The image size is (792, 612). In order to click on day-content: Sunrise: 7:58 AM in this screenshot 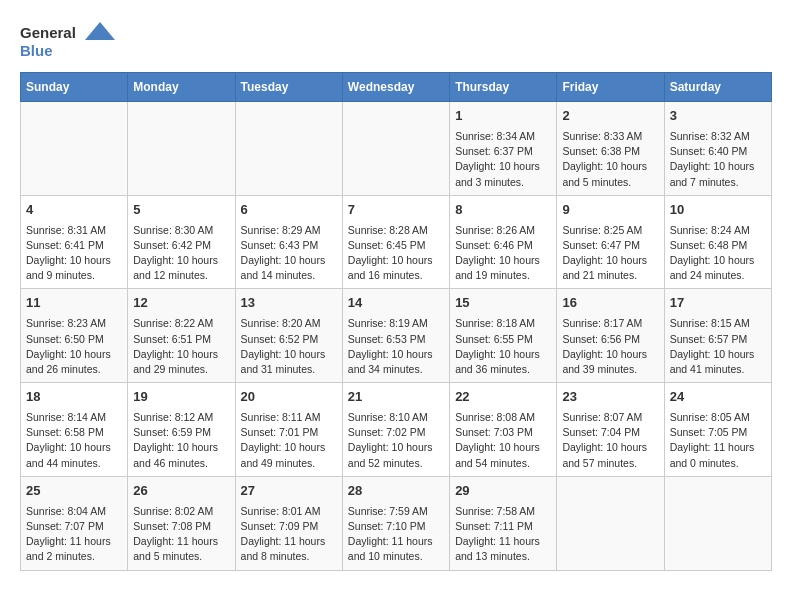, I will do `click(503, 512)`.